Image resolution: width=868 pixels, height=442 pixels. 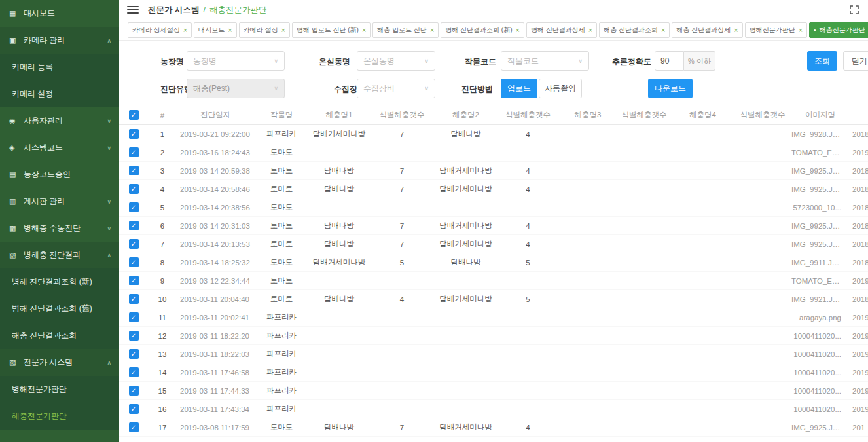 I want to click on table-row: ✓162019-03-11 17:43:34파프리카1000411020...2…, so click(x=494, y=409).